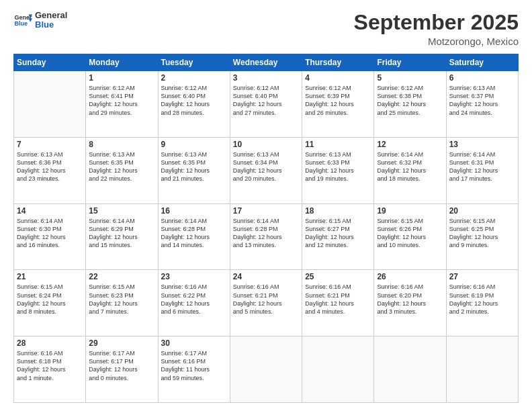 This screenshot has width=532, height=411. What do you see at coordinates (193, 236) in the screenshot?
I see `table-row: 16Sunrise: 6:14 AM Sunset: 6:28 PM Dayli…` at bounding box center [193, 236].